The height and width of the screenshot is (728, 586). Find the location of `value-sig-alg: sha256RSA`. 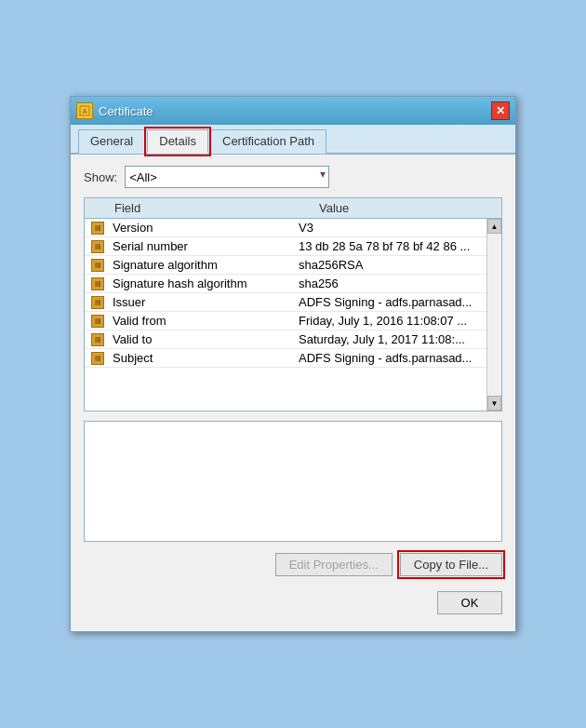

value-sig-alg: sha256RSA is located at coordinates (390, 264).